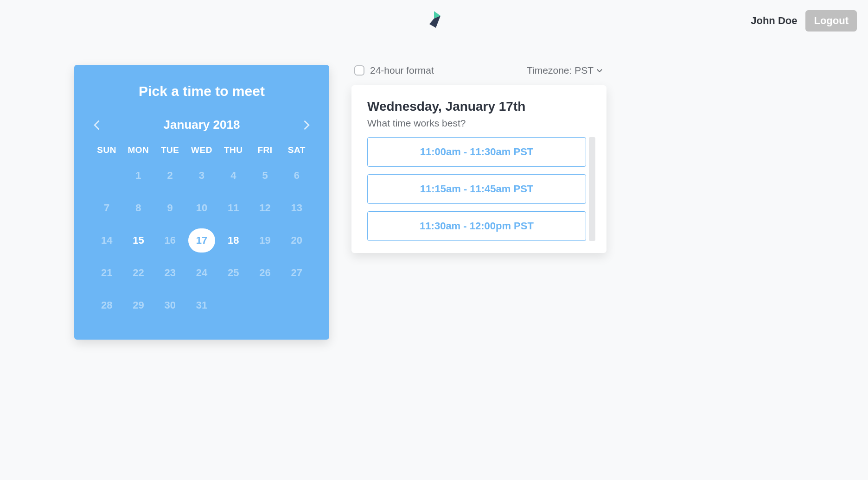 This screenshot has width=868, height=480. Describe the element at coordinates (202, 208) in the screenshot. I see `calendar-day: 10` at that location.